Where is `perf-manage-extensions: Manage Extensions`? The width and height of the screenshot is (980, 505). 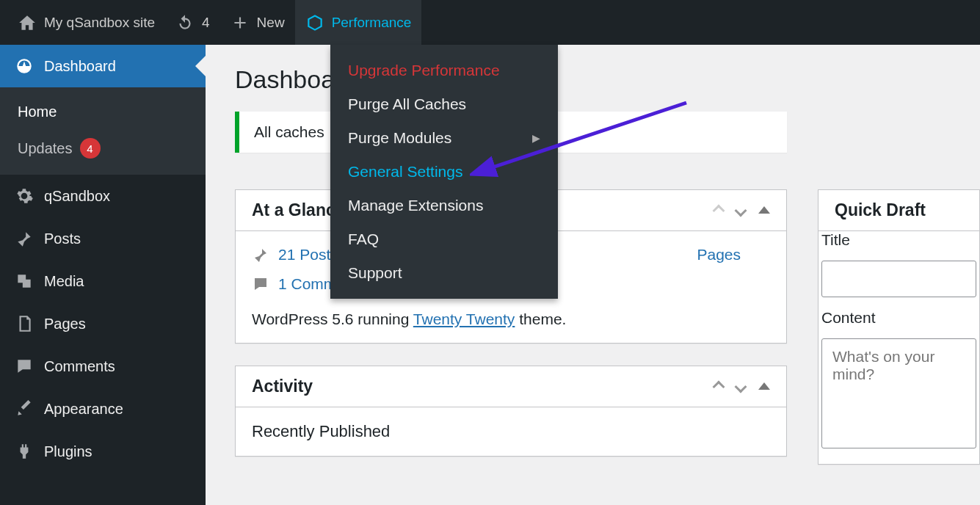 perf-manage-extensions: Manage Extensions is located at coordinates (444, 206).